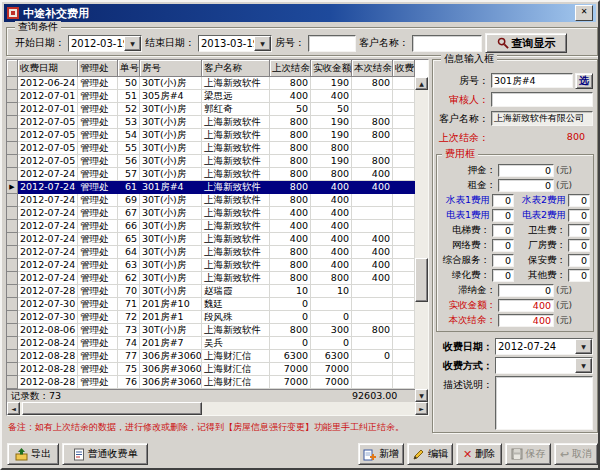 This screenshot has height=470, width=600. I want to click on table-row: 2012-07-01管理处51305房#4梁思远400400, so click(211, 96).